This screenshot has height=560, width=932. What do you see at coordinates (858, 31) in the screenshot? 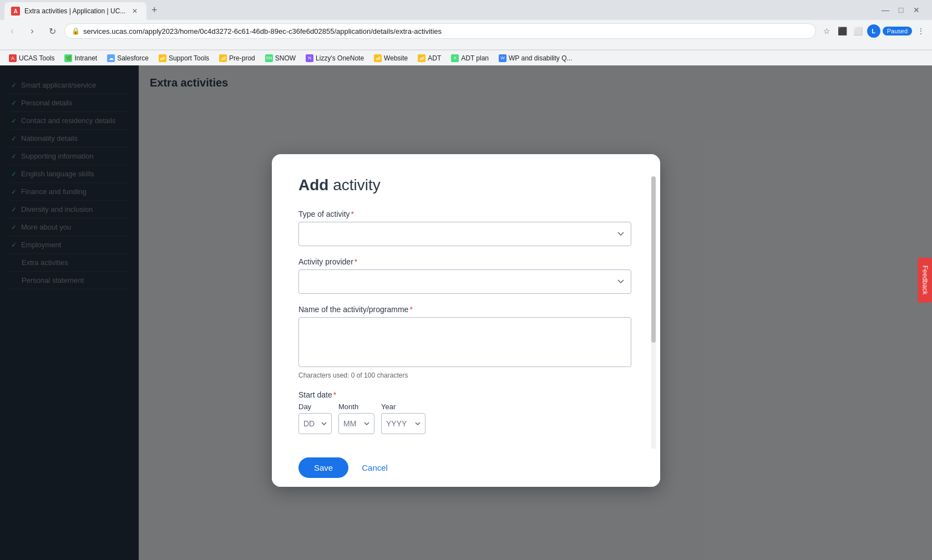
I see `extension-button-2: ⬜` at bounding box center [858, 31].